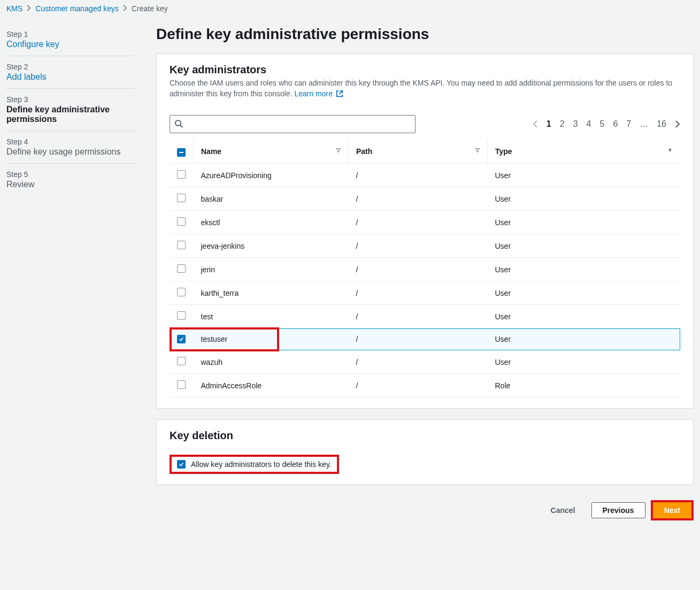  I want to click on deletion-heading: Key deletion, so click(425, 435).